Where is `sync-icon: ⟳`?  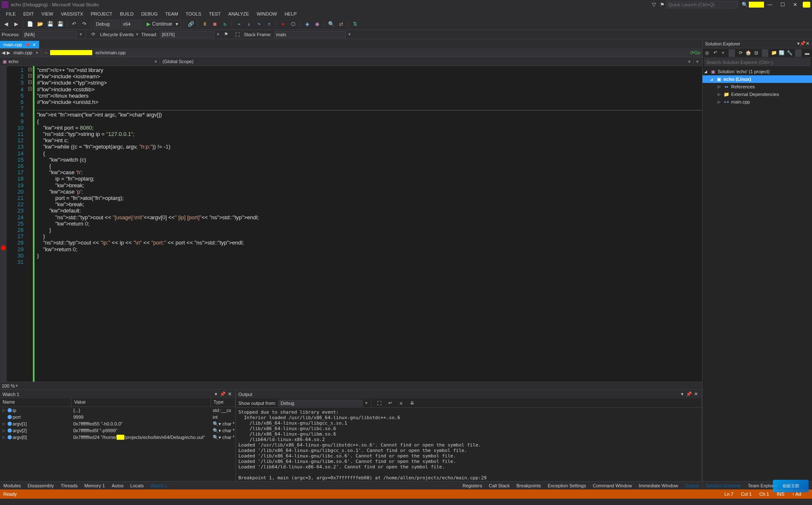 sync-icon: ⟳ is located at coordinates (740, 53).